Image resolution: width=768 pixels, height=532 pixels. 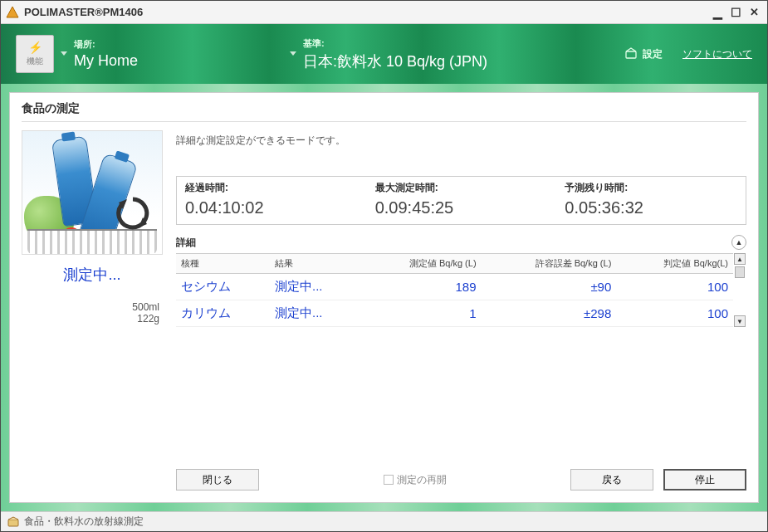 What do you see at coordinates (91, 275) in the screenshot?
I see `measurement-status: 測定中...` at bounding box center [91, 275].